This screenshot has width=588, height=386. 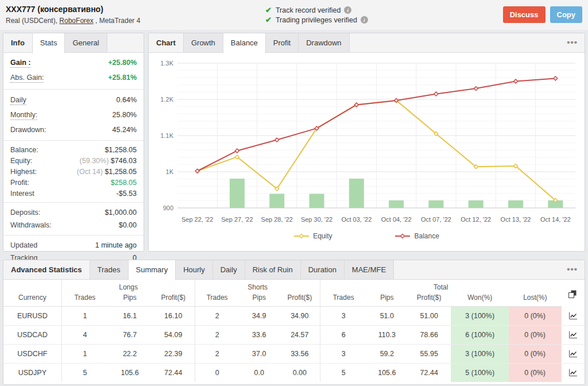 I want to click on copy-button: Copy, so click(x=566, y=15).